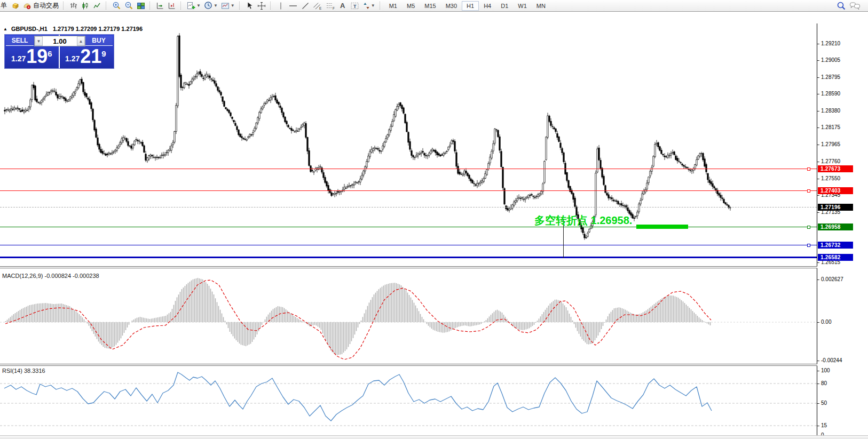  I want to click on volume-spinner: ▼ ▲, so click(60, 41).